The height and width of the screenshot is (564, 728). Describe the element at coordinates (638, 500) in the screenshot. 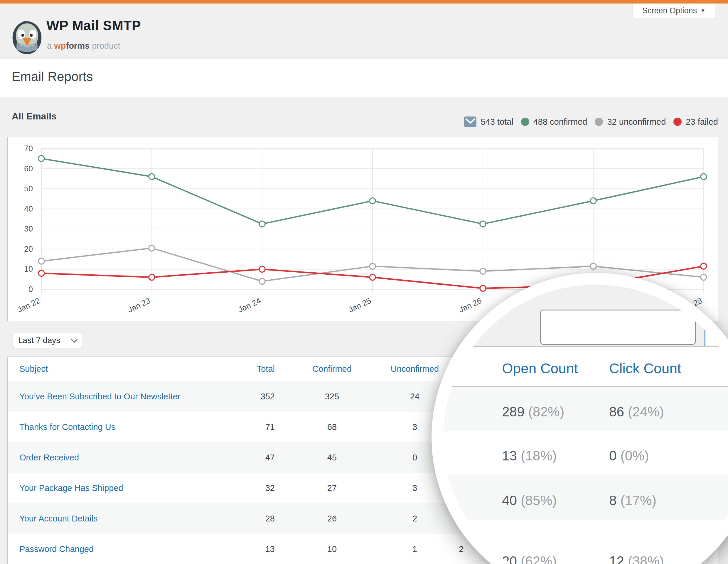

I see `percent: (17%)` at that location.